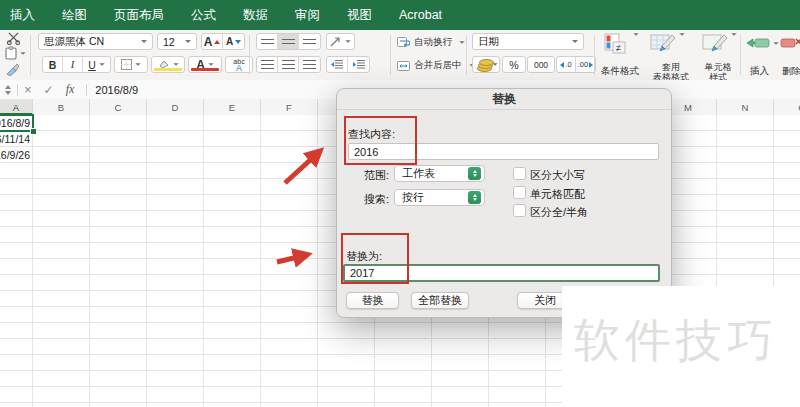 The width and height of the screenshot is (800, 407). What do you see at coordinates (758, 43) in the screenshot?
I see `insert-cells-icon` at bounding box center [758, 43].